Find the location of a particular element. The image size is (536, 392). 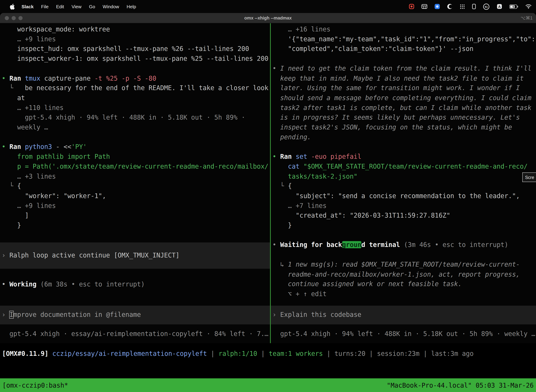

gauge-percentage-icon: 61 is located at coordinates (486, 6).